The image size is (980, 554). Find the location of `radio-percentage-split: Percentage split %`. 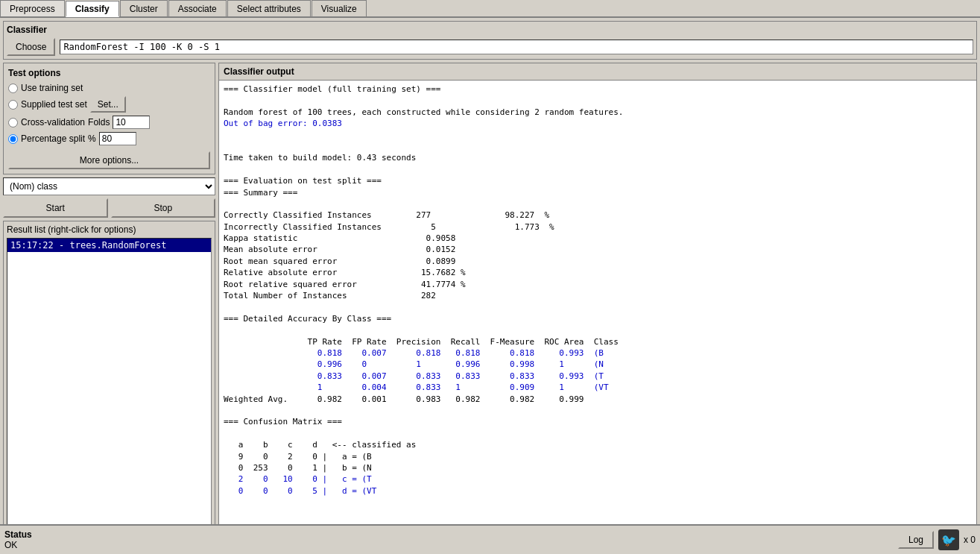

radio-percentage-split: Percentage split % is located at coordinates (109, 139).